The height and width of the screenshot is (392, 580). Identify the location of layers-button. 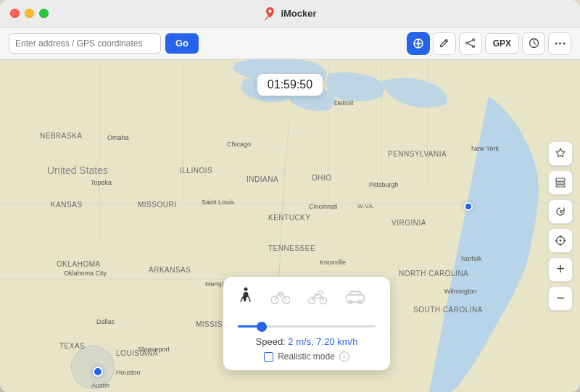
(560, 183).